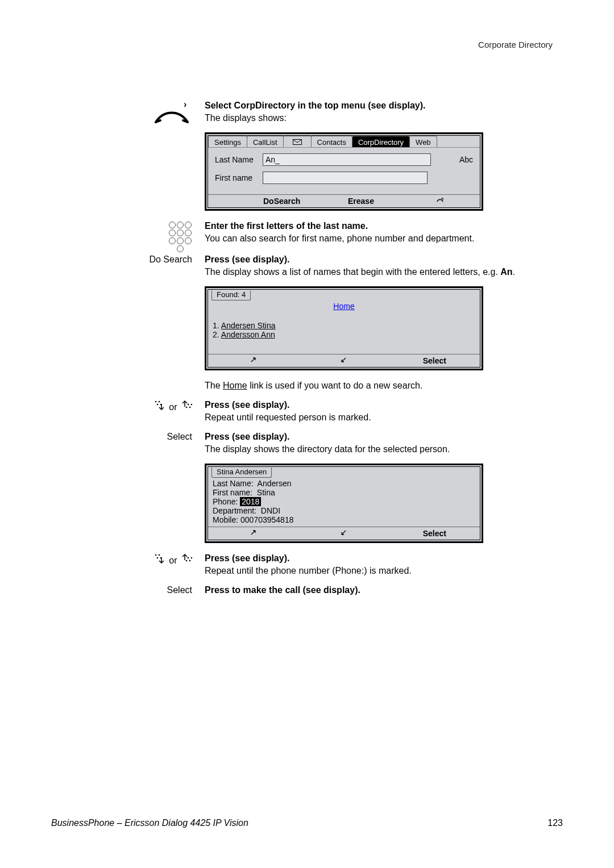 This screenshot has width=614, height=868. Describe the element at coordinates (231, 295) in the screenshot. I see `results-title: Found: 4` at that location.